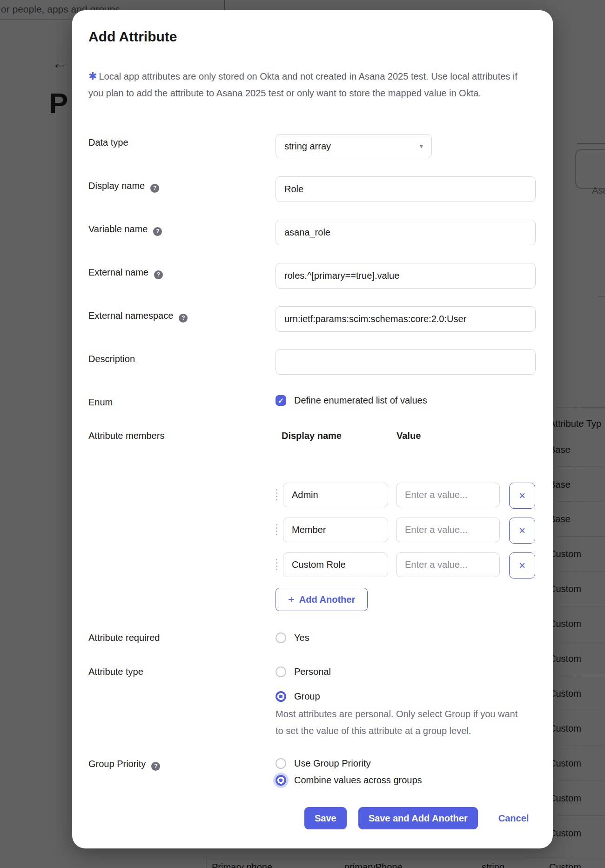  Describe the element at coordinates (125, 229) in the screenshot. I see `variable-name-label: Variable name?` at that location.